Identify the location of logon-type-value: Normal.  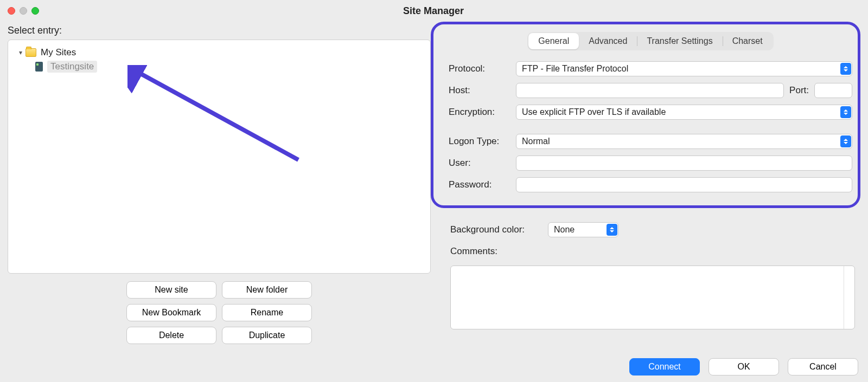
(684, 141).